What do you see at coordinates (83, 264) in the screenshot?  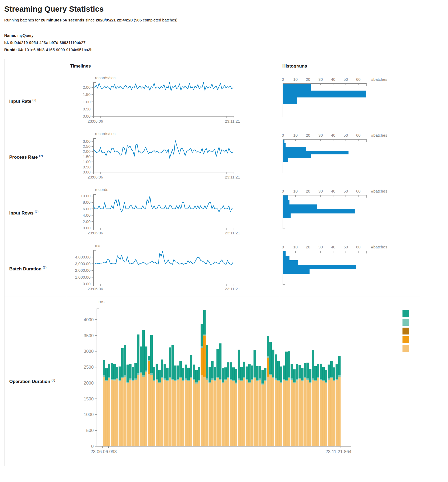 I see `svg-text: 3,000.00` at bounding box center [83, 264].